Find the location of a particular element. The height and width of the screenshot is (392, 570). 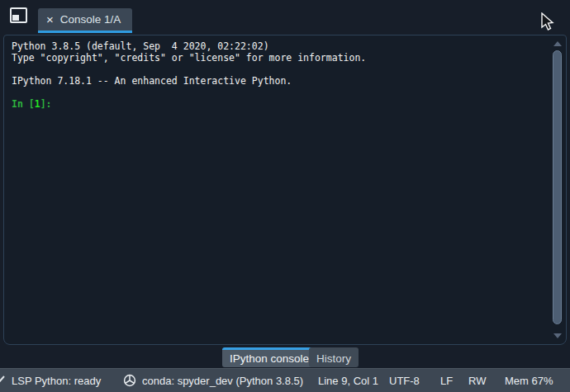

eol-status: LF is located at coordinates (446, 380).